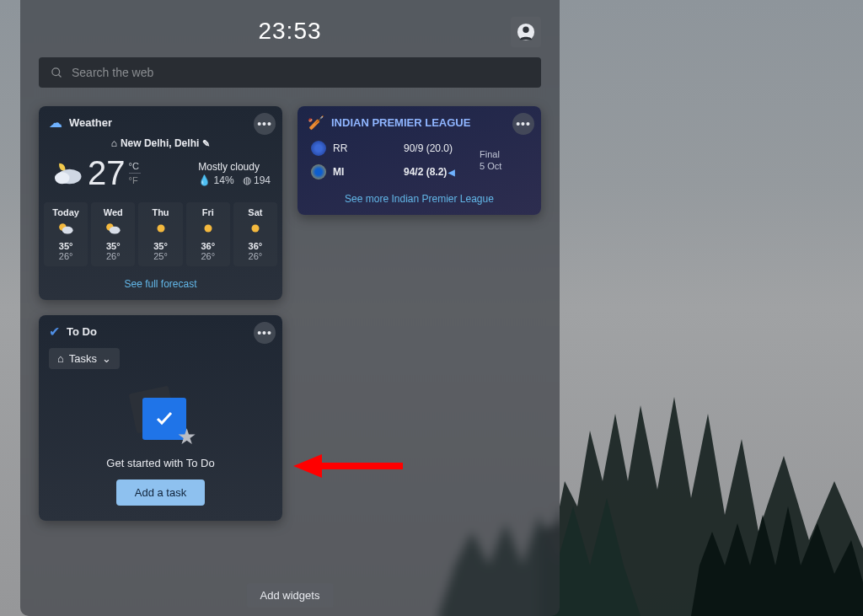 This screenshot has height=616, width=863. I want to click on forecast-day: Sat36°26°, so click(255, 234).